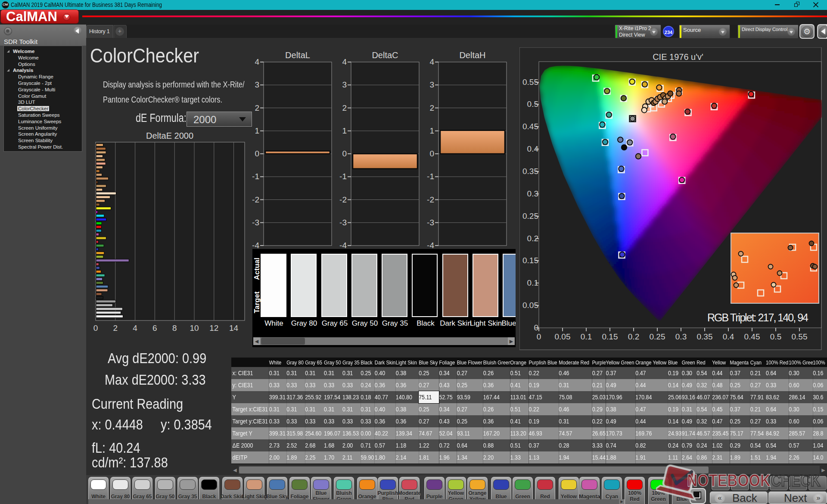 This screenshot has width=827, height=504. What do you see at coordinates (678, 57) in the screenshot?
I see `svg-text: CIE 1976 u'v'` at bounding box center [678, 57].